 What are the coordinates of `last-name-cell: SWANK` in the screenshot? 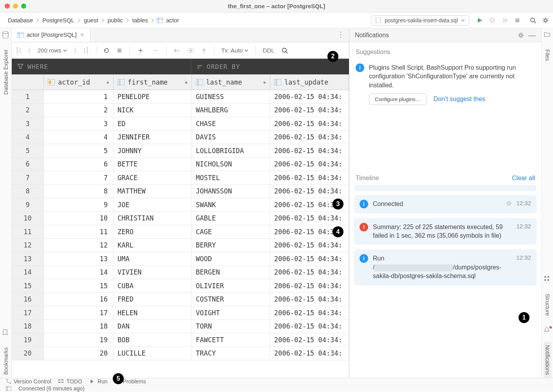 It's located at (231, 205).